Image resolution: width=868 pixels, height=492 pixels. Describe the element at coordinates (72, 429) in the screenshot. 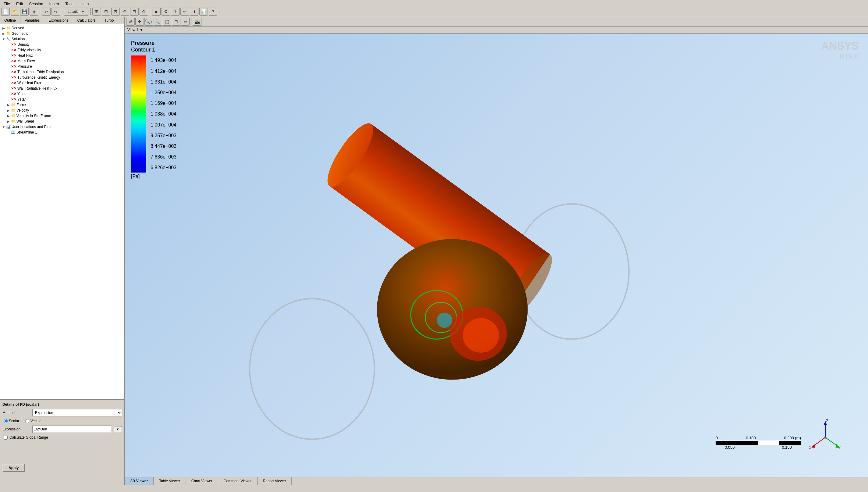

I see `expression-input` at that location.